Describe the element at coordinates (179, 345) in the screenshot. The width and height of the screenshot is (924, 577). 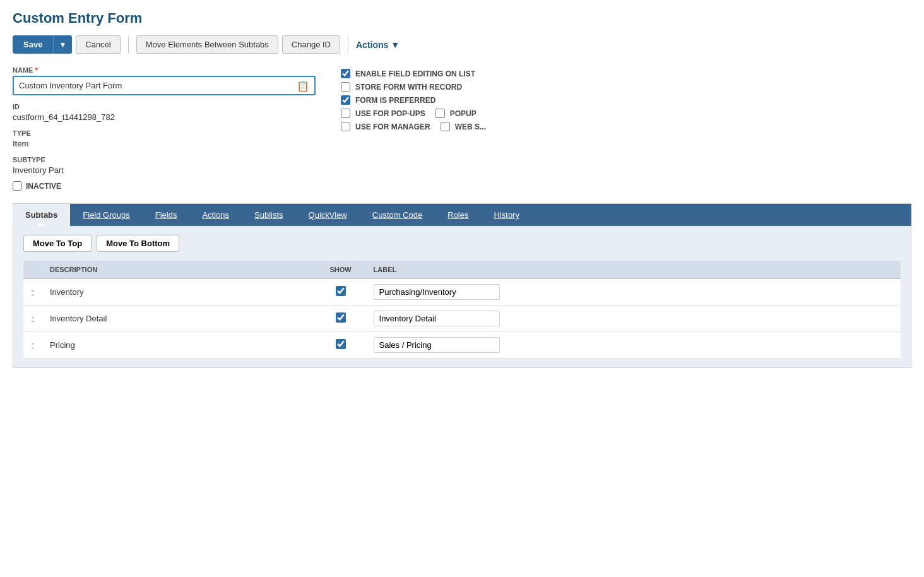
I see `description-cell: Pricing` at that location.